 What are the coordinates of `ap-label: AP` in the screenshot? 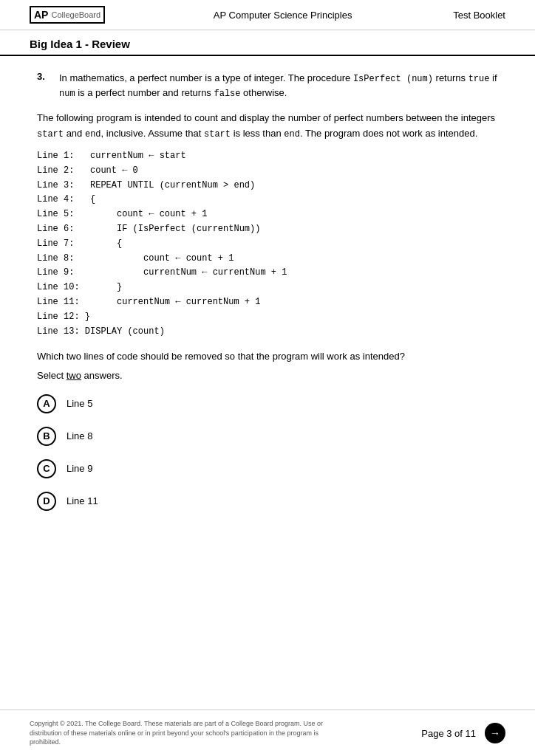 It's located at (41, 15).